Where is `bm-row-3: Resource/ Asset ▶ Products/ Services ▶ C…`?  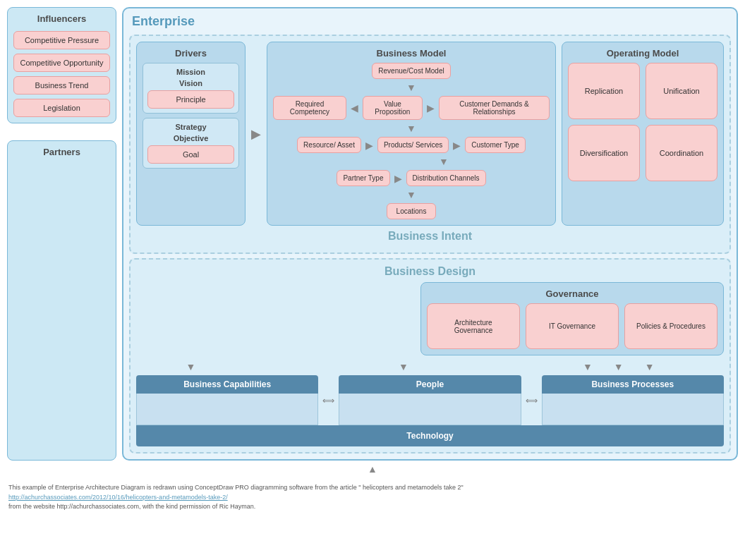 bm-row-3: Resource/ Asset ▶ Products/ Services ▶ C… is located at coordinates (411, 145).